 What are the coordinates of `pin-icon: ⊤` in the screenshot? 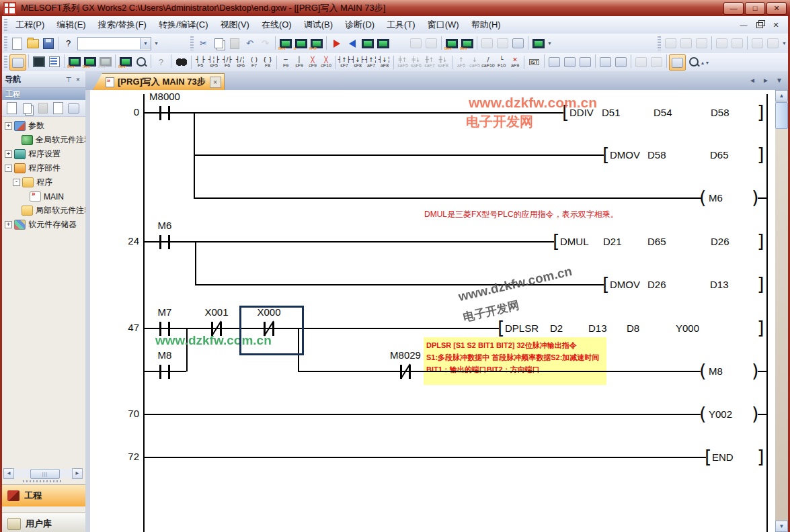 It's located at (69, 79).